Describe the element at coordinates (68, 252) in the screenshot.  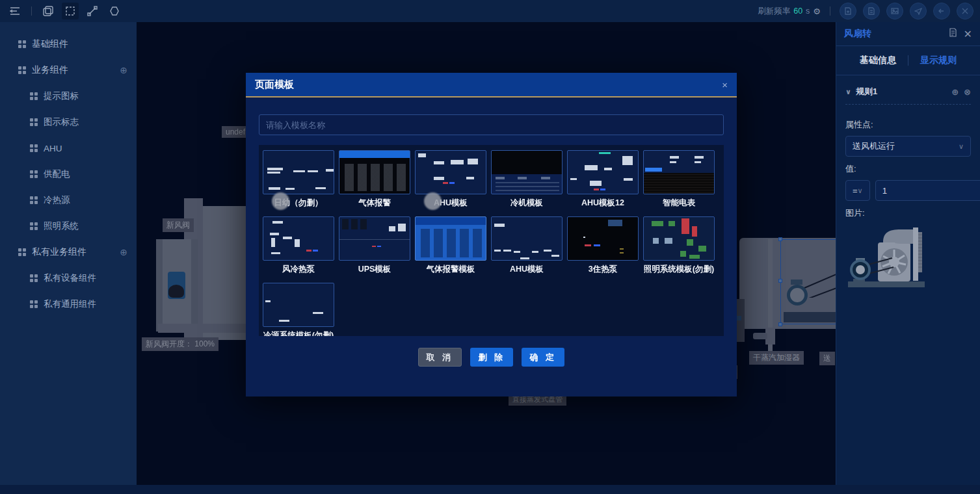
I see `sidebar-item: 私有业务组件⊕` at that location.